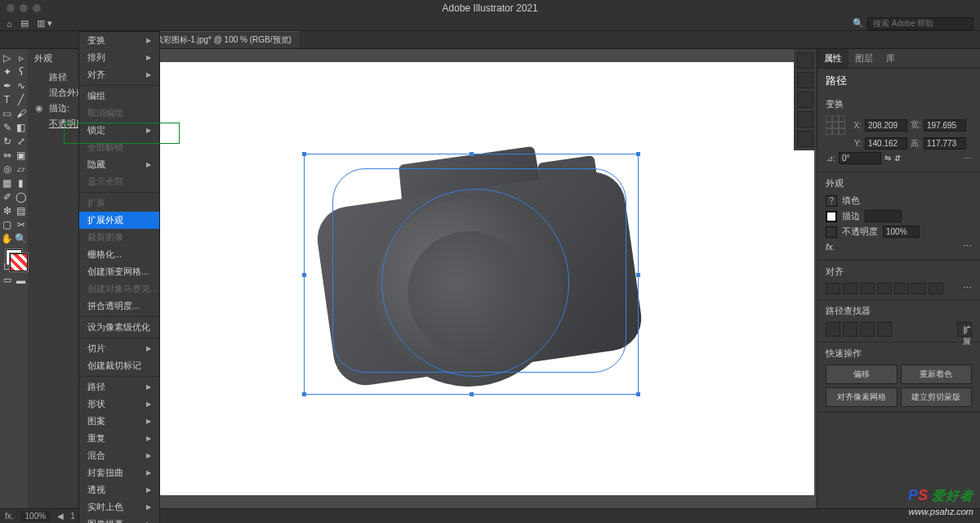  What do you see at coordinates (119, 96) in the screenshot?
I see `menu-item: 编组` at bounding box center [119, 96].